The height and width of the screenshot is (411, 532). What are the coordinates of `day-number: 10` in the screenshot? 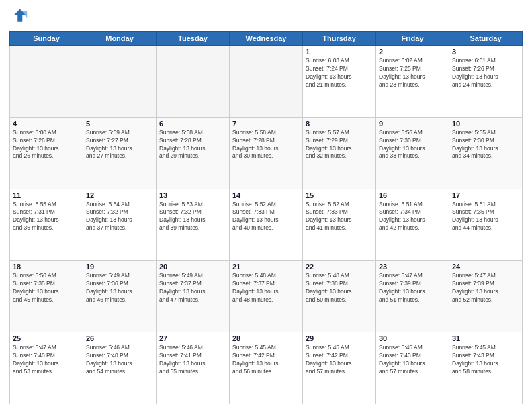 It's located at (486, 124).